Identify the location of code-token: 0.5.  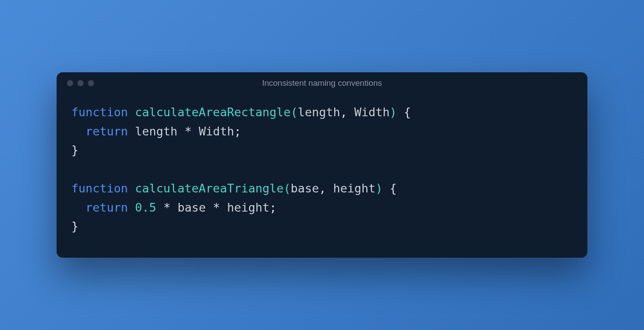
(145, 207).